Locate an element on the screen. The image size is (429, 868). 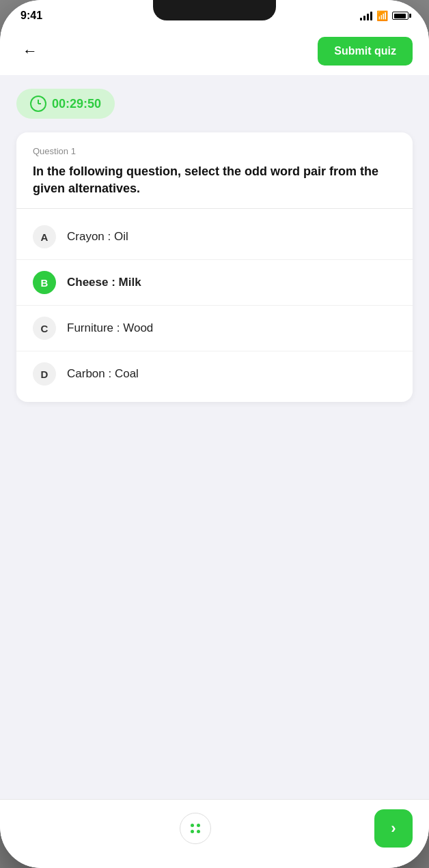
option-b-label: Cheese : Milk is located at coordinates (104, 283).